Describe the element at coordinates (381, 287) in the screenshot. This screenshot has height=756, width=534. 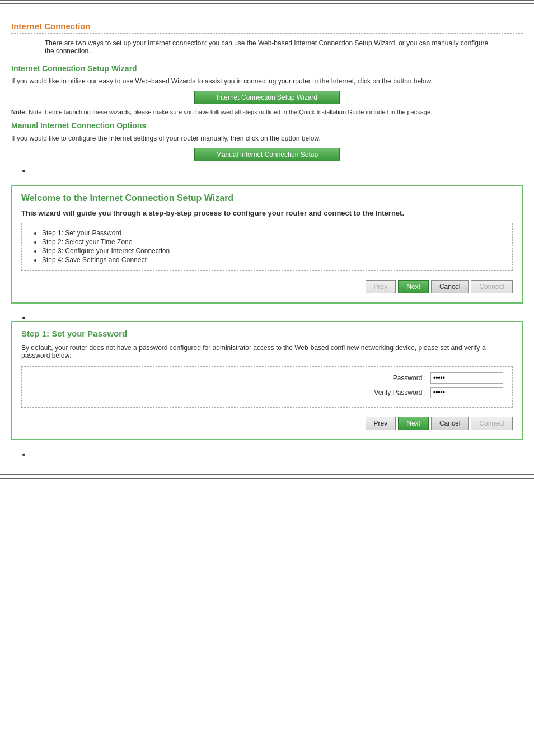
I see `welcome-prev-button: Prev` at that location.